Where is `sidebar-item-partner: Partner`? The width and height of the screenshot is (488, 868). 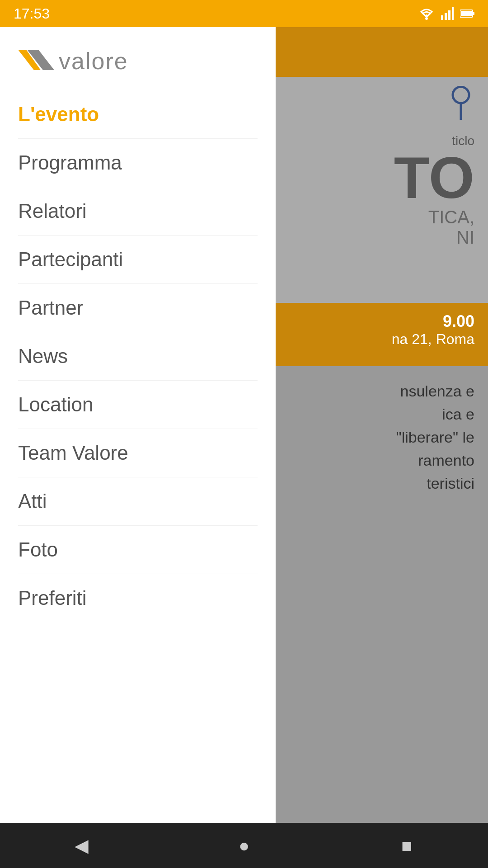 sidebar-item-partner: Partner is located at coordinates (138, 308).